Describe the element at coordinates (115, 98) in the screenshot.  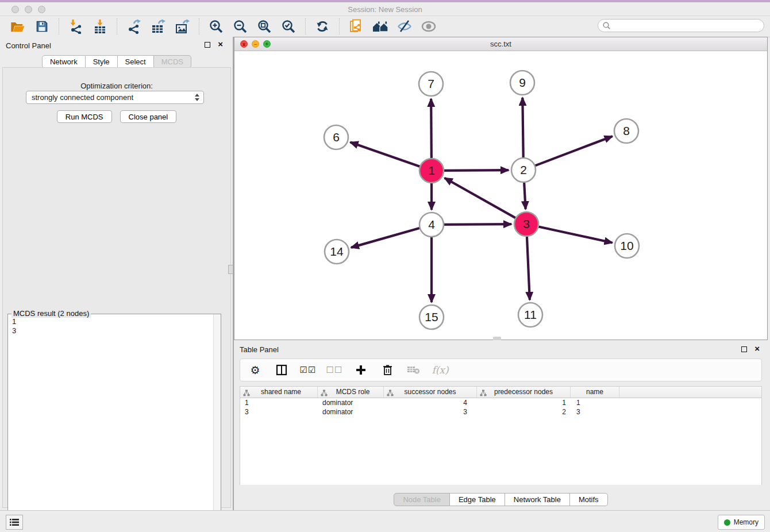
I see `optimization-criterion-dropdown: strongly connected component` at that location.